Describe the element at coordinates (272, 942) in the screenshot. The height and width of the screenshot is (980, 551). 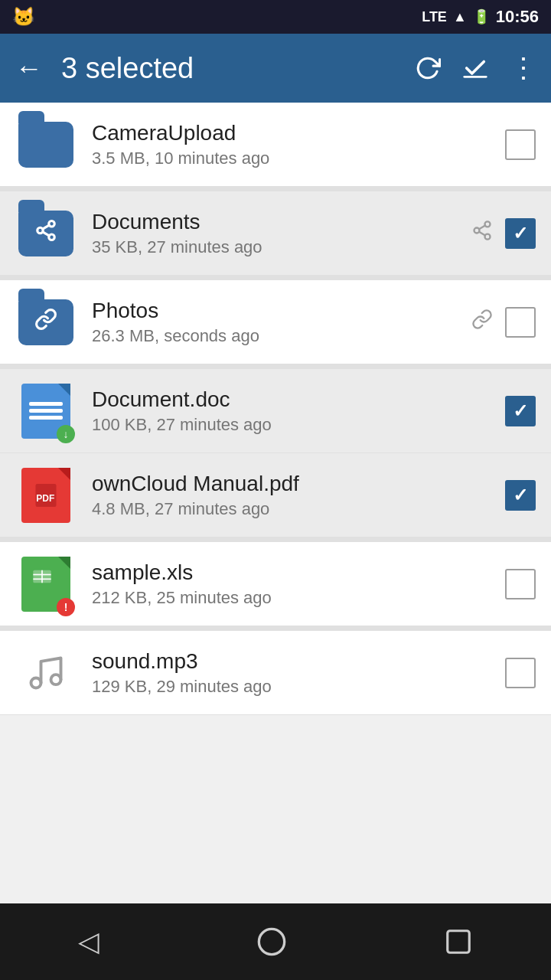
I see `home-nav-button` at that location.